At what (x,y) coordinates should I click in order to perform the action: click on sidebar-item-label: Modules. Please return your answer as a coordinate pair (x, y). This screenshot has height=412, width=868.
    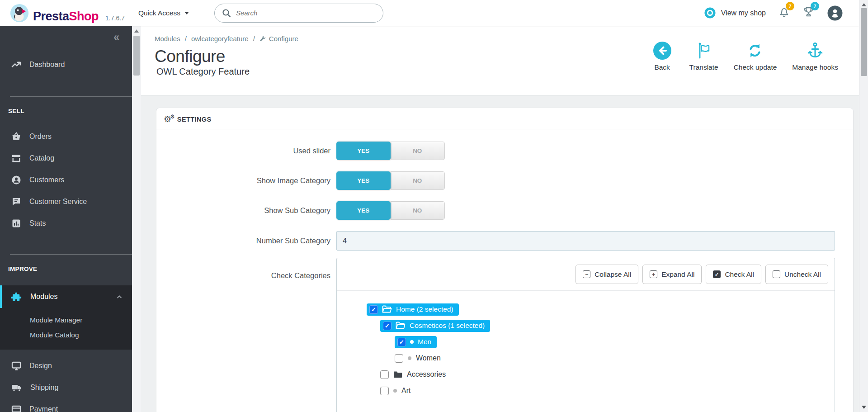
    Looking at the image, I should click on (44, 297).